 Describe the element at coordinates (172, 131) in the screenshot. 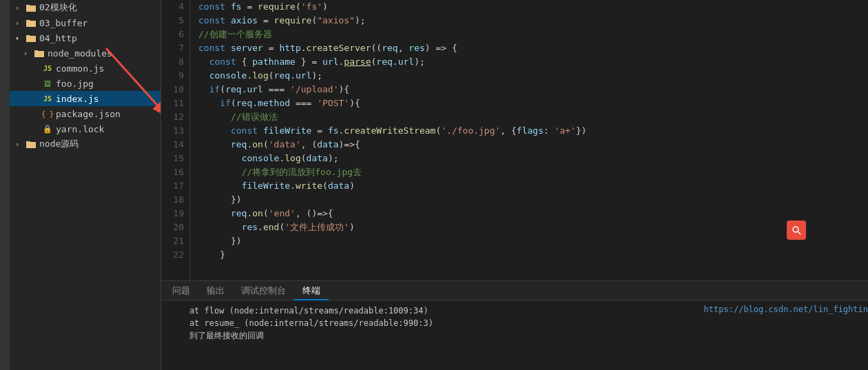

I see `line-num-13: 13` at that location.